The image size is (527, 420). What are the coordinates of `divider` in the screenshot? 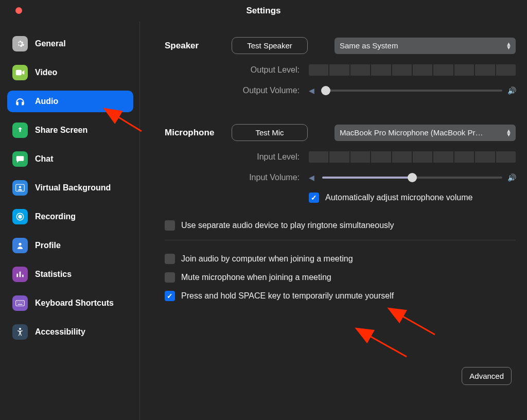 It's located at (340, 240).